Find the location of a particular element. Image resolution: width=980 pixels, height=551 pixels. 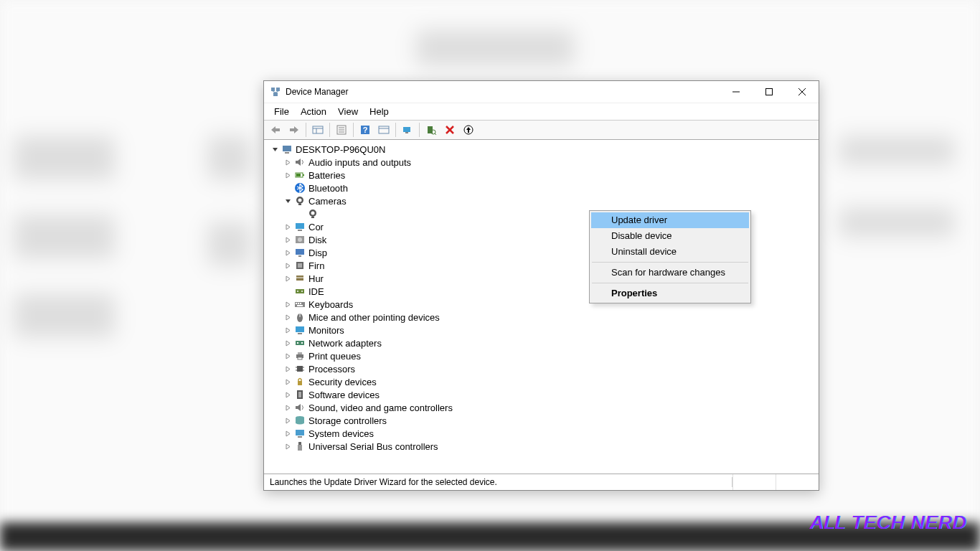

status-cell is located at coordinates (797, 482).